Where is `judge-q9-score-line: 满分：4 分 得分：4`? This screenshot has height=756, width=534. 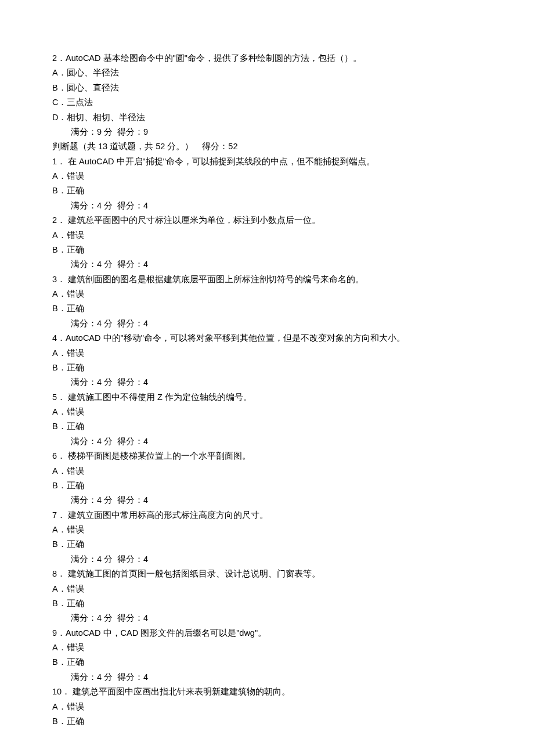
judge-q9-score-line: 满分：4 分 得分：4 is located at coordinates (267, 677).